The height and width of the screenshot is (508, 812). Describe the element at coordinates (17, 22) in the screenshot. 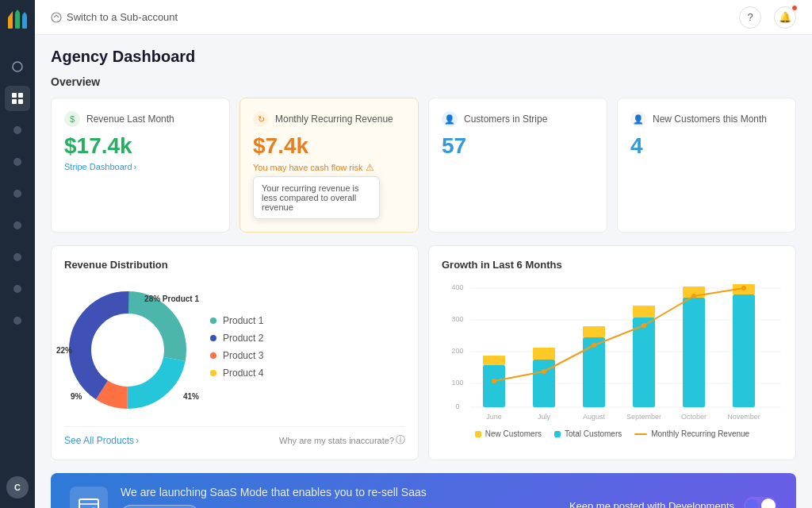

I see `logo` at that location.